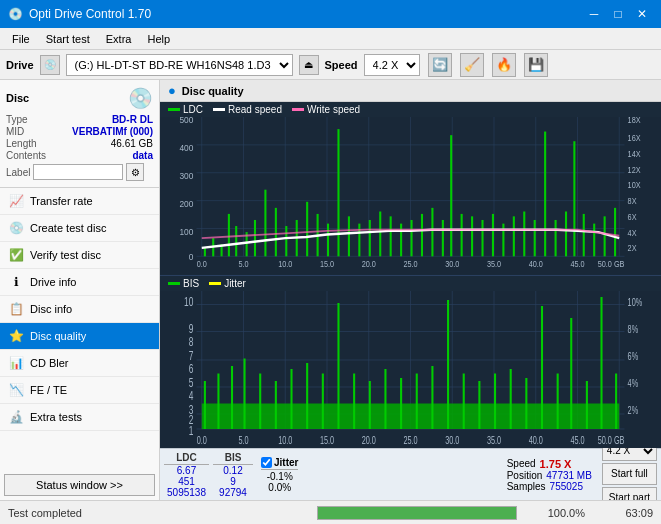 The image size is (661, 524). I want to click on svg-text: 8, so click(192, 342).